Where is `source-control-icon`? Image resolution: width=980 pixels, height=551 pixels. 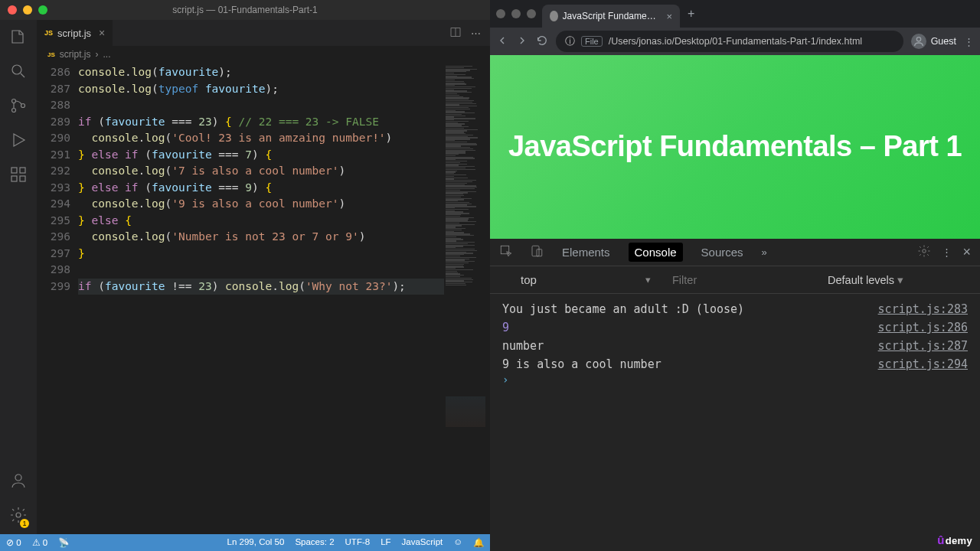 source-control-icon is located at coordinates (18, 107).